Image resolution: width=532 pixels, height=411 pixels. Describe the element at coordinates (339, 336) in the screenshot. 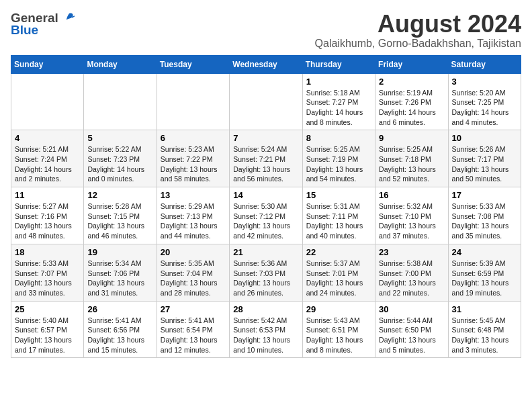

I see `day-info: Sunrise: 5:43 AM Sunset: 6:51 PM Dayligh…` at that location.